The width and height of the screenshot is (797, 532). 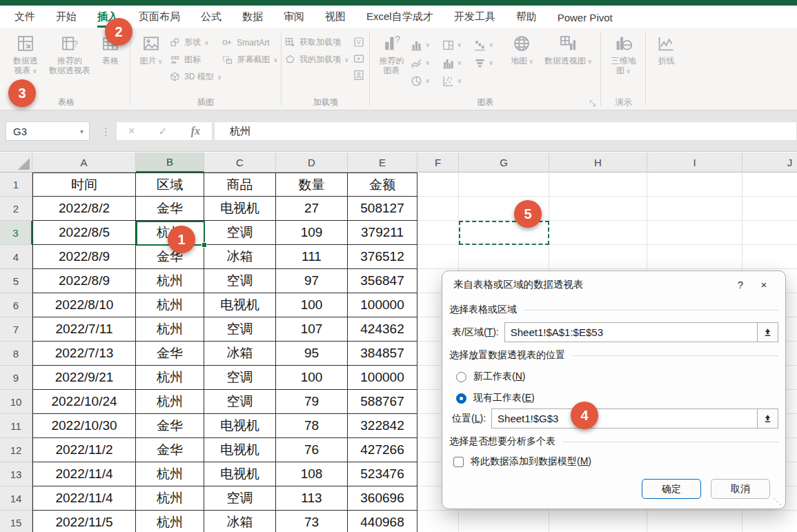 I want to click on column-header-H: H, so click(x=598, y=163).